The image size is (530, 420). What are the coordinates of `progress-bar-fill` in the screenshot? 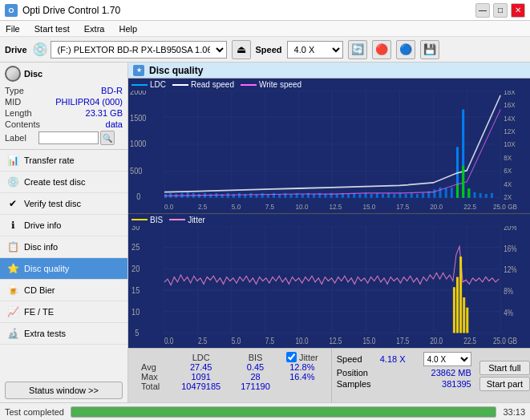 It's located at (284, 412).